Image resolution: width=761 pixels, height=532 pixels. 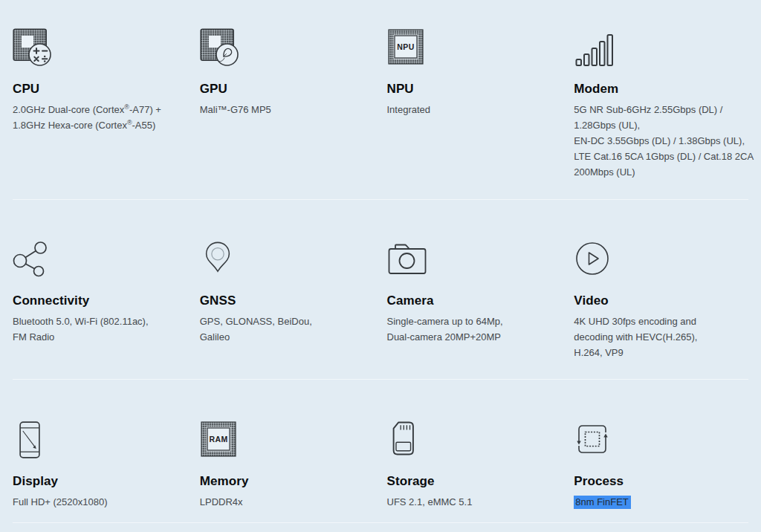 I want to click on spec-description: Full HD+ (2520x1080), so click(x=110, y=502).